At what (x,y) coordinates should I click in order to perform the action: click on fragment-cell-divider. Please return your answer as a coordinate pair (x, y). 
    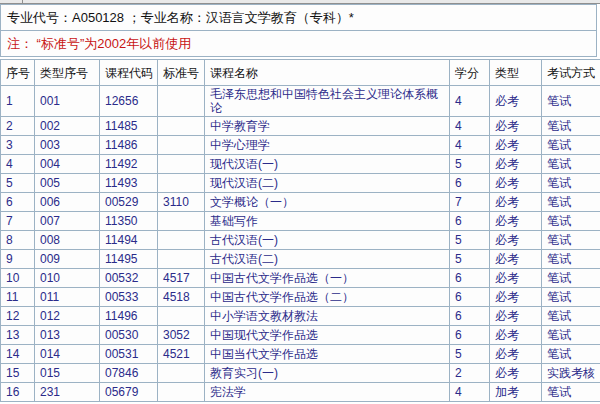
    Looking at the image, I should click on (22, 2).